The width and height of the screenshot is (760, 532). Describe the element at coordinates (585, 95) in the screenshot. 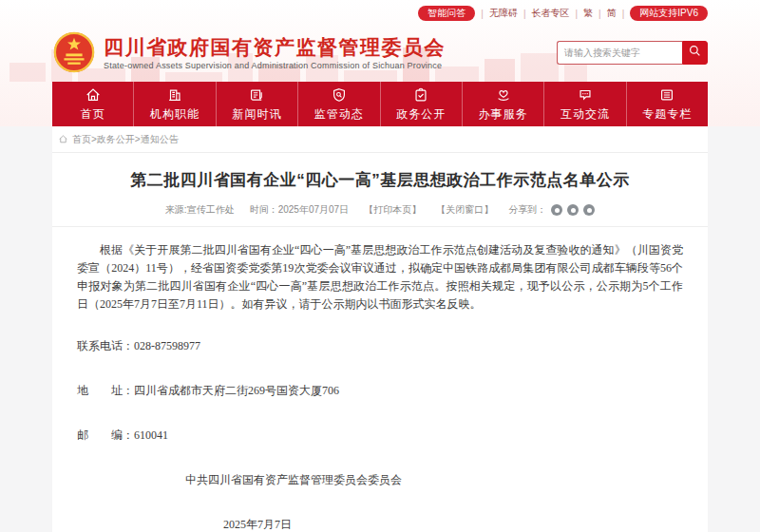

I see `chat-icon` at that location.